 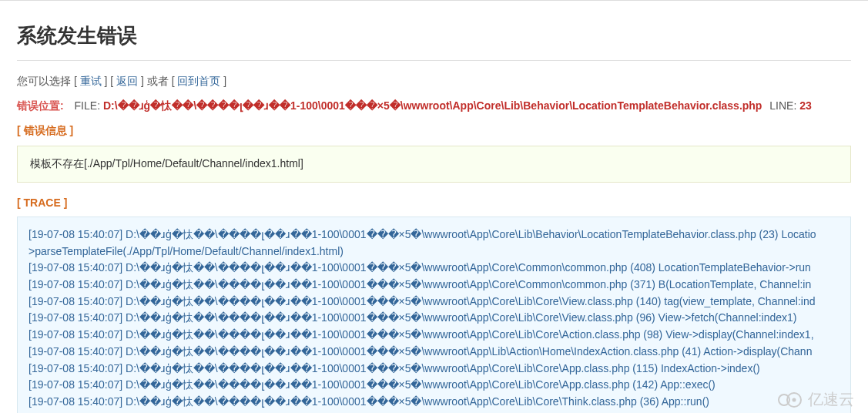 What do you see at coordinates (434, 42) in the screenshot?
I see `page-title: 系统发生错误` at bounding box center [434, 42].